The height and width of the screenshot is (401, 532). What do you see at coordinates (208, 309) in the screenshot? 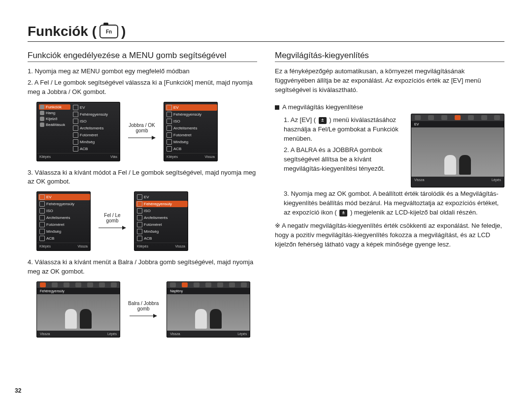
I see `ev-screenshot-3b: Napfény VisszaLépés` at bounding box center [208, 309].